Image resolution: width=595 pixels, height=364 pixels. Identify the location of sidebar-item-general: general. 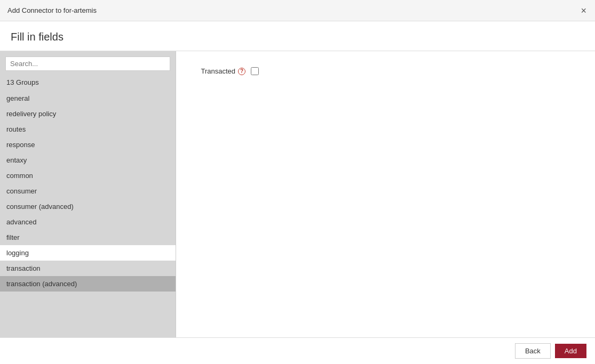
(88, 98).